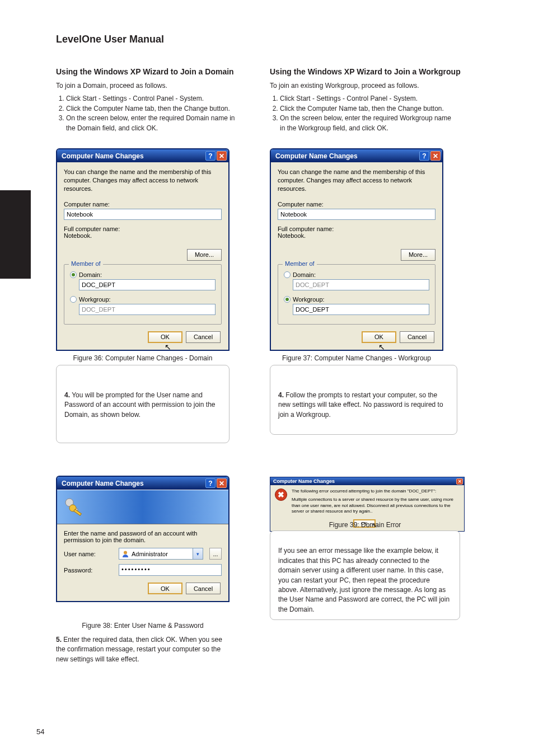  I want to click on page-number: 54, so click(40, 732).